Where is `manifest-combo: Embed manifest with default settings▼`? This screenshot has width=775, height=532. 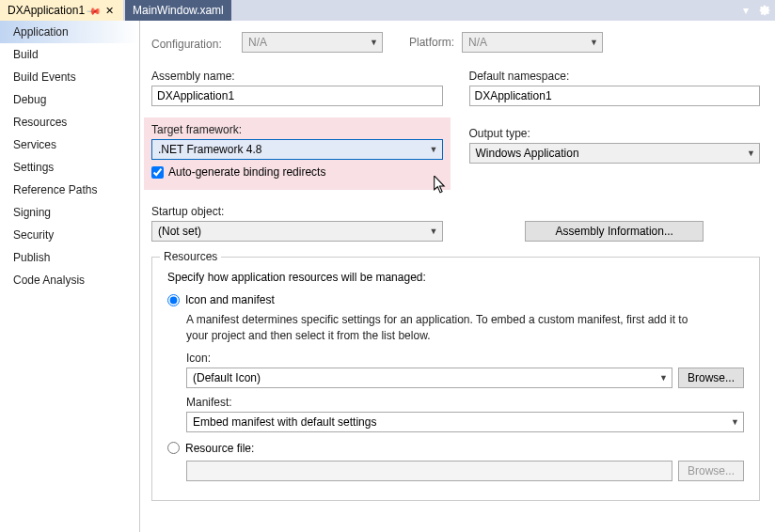 manifest-combo: Embed manifest with default settings▼ is located at coordinates (465, 422).